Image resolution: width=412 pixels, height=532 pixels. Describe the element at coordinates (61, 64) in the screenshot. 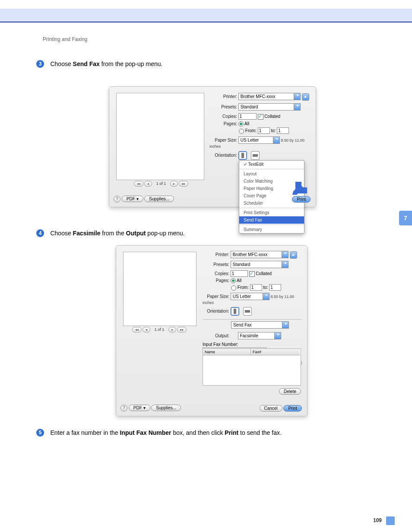

I see `t: Choose` at that location.